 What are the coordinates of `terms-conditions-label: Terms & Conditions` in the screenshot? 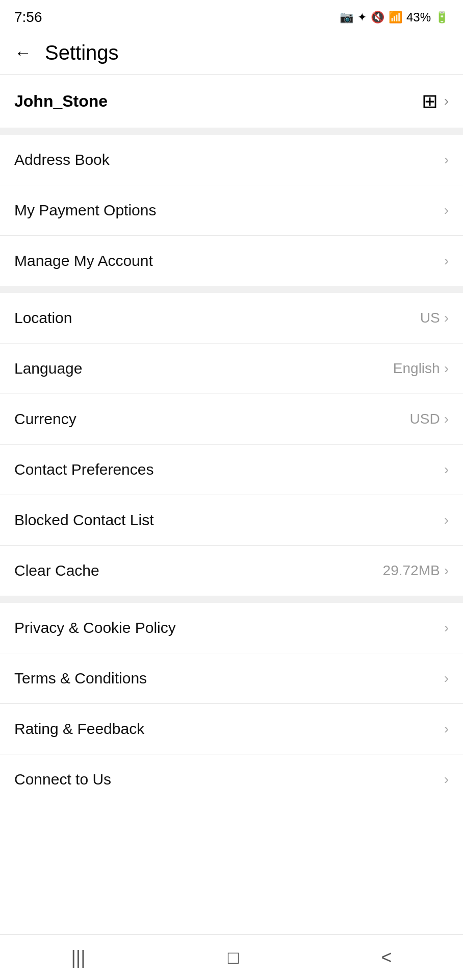 It's located at (81, 678).